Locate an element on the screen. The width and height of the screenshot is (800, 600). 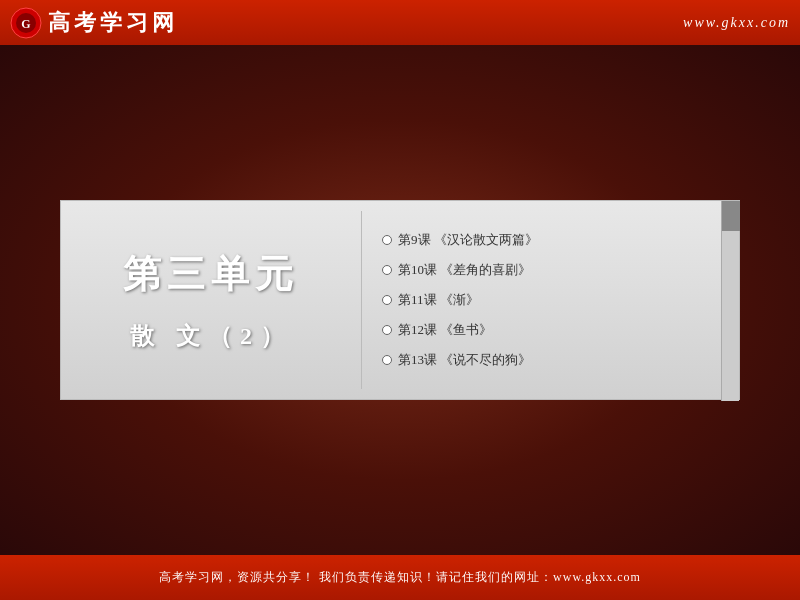
menu-label-4: 第13课 《说不尽的狗》 is located at coordinates (464, 360).